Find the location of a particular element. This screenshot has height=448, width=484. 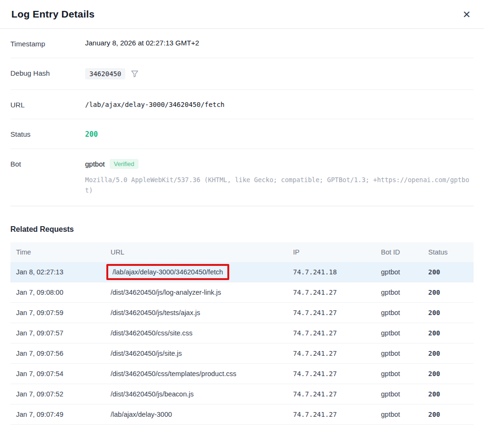

column-header-ip: IP is located at coordinates (331, 252).